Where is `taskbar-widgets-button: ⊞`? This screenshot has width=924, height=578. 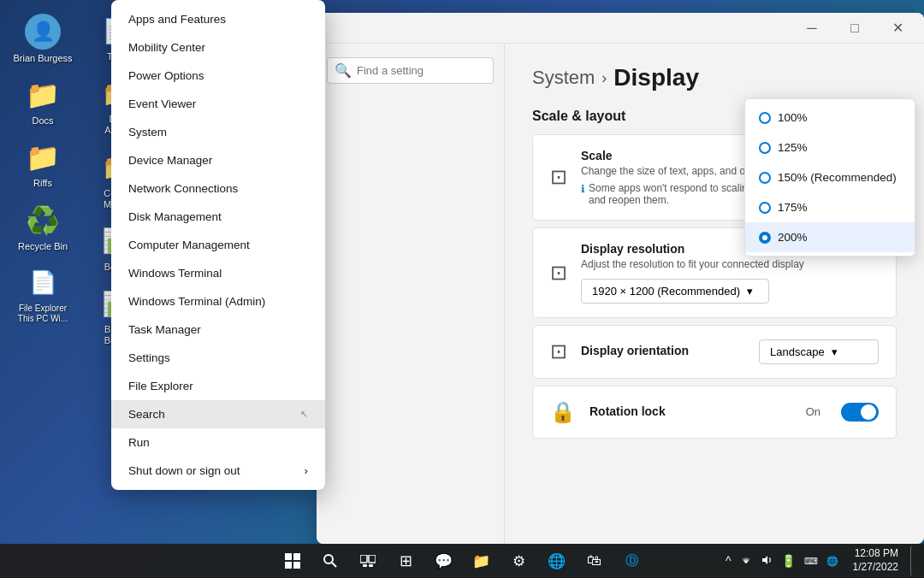 taskbar-widgets-button: ⊞ is located at coordinates (406, 561).